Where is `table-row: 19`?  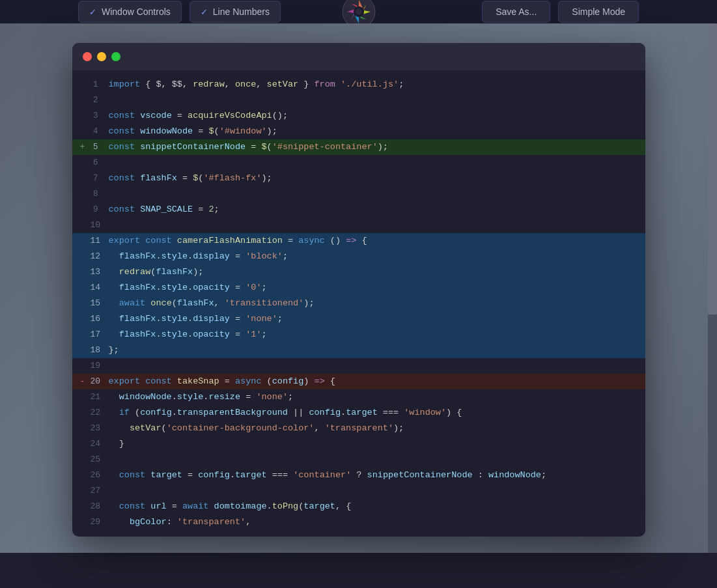
table-row: 19 is located at coordinates (359, 366).